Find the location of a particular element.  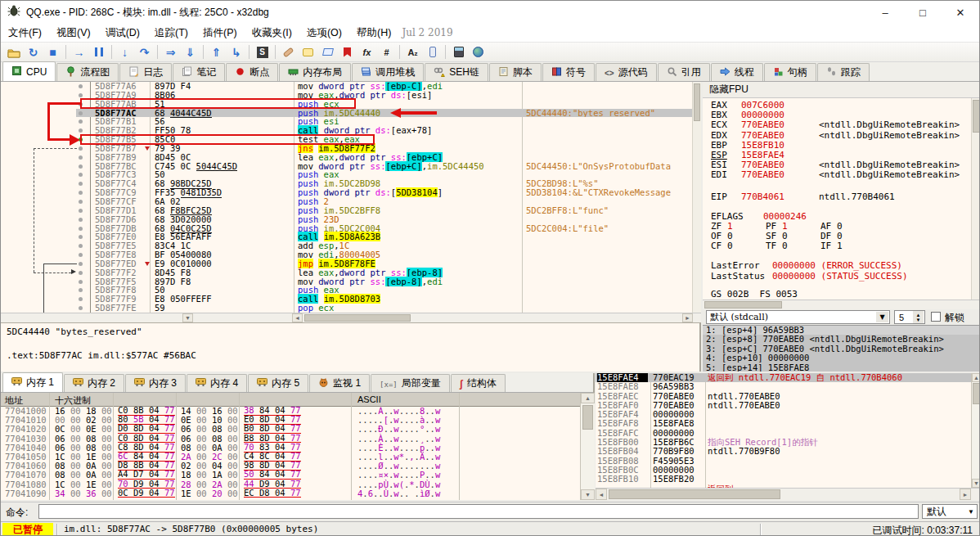

stack-row: 15E8FAFC00000000 is located at coordinates (784, 434).